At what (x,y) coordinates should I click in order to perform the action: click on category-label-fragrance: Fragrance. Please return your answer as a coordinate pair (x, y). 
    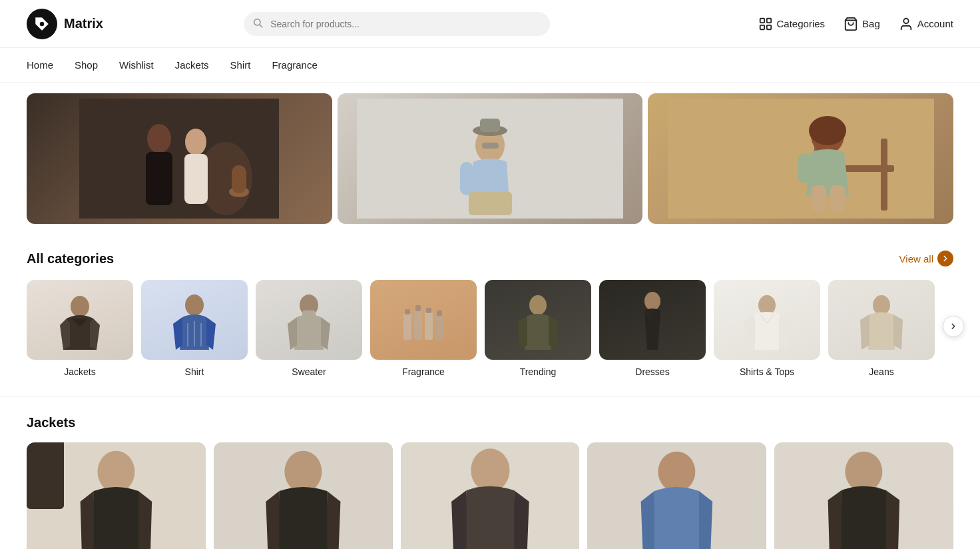
    Looking at the image, I should click on (423, 372).